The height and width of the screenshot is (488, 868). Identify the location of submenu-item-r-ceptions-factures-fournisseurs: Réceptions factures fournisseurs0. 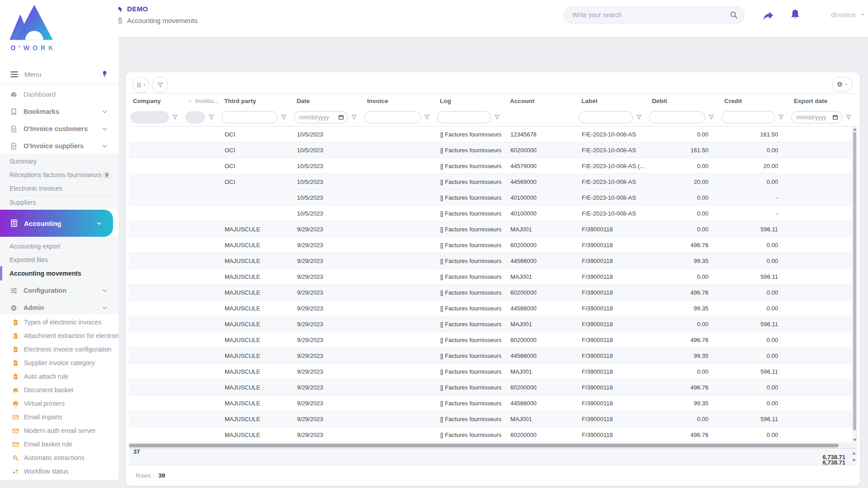
(59, 175).